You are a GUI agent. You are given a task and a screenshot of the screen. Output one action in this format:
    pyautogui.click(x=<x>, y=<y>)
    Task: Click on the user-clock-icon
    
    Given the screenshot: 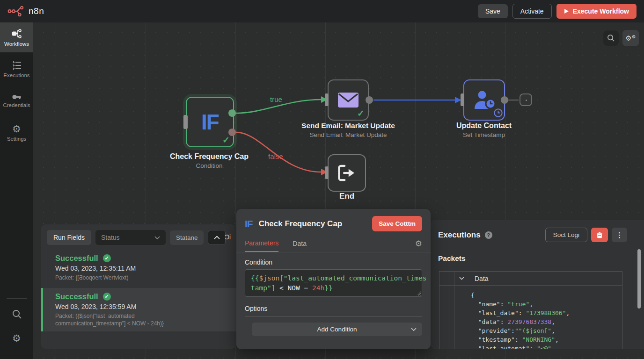 What is the action you would take?
    pyautogui.click(x=484, y=100)
    